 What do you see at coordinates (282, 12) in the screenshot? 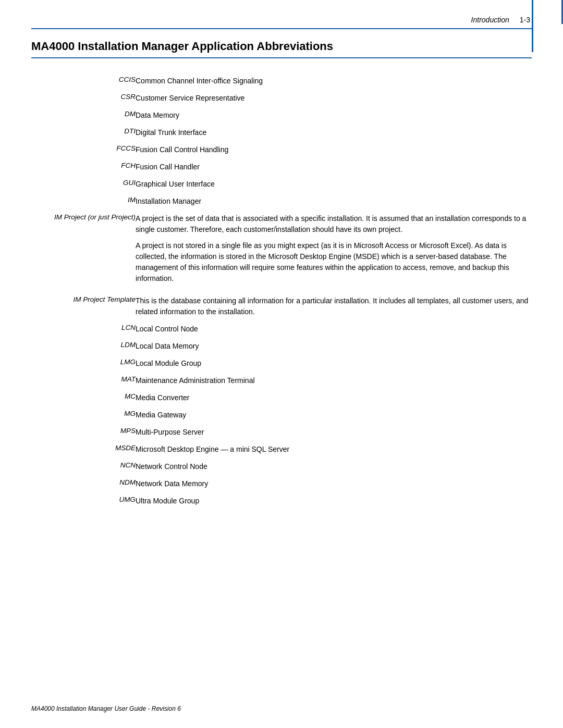
I see `header-area: Introduction 1-3` at bounding box center [282, 12].